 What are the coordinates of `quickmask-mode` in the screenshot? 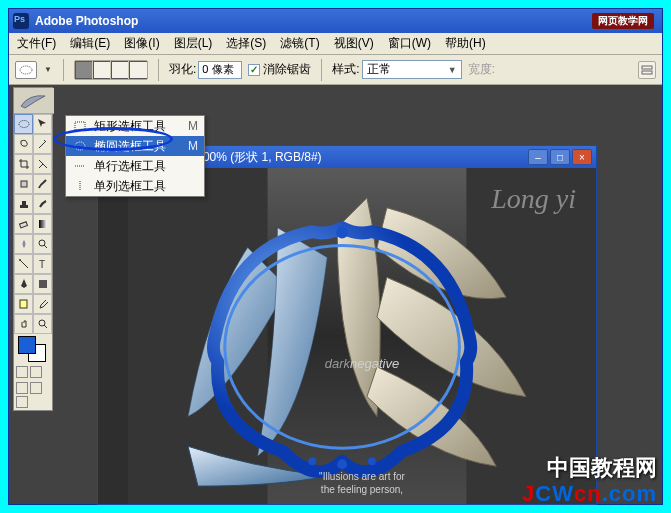 It's located at (36, 372).